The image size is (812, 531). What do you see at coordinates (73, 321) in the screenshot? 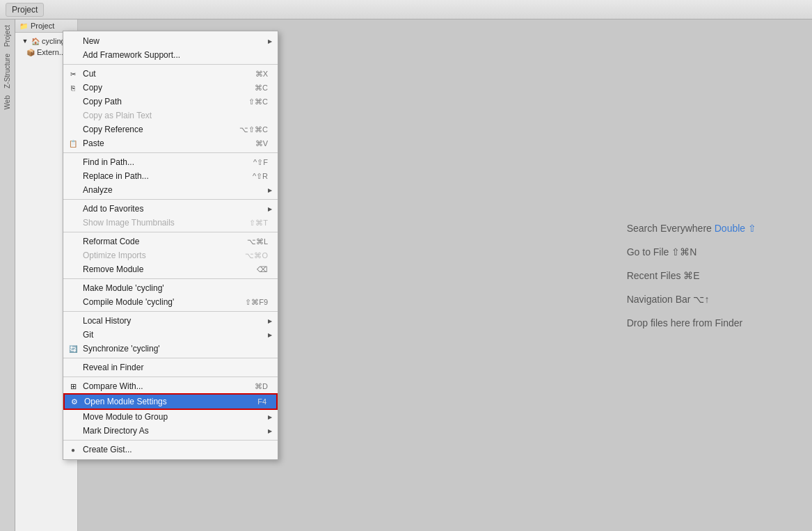
I see `local-history-icon` at bounding box center [73, 321].